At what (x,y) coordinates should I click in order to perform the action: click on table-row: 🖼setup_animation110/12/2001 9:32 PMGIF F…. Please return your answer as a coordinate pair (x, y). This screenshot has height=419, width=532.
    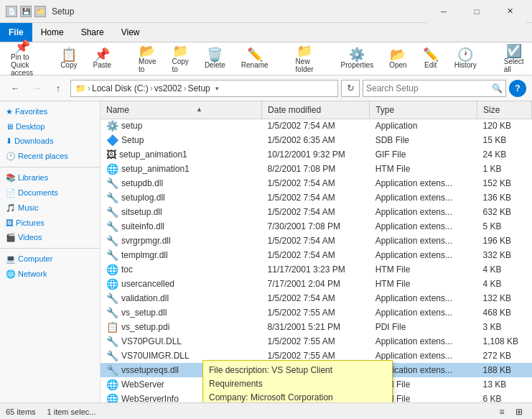
    Looking at the image, I should click on (316, 155).